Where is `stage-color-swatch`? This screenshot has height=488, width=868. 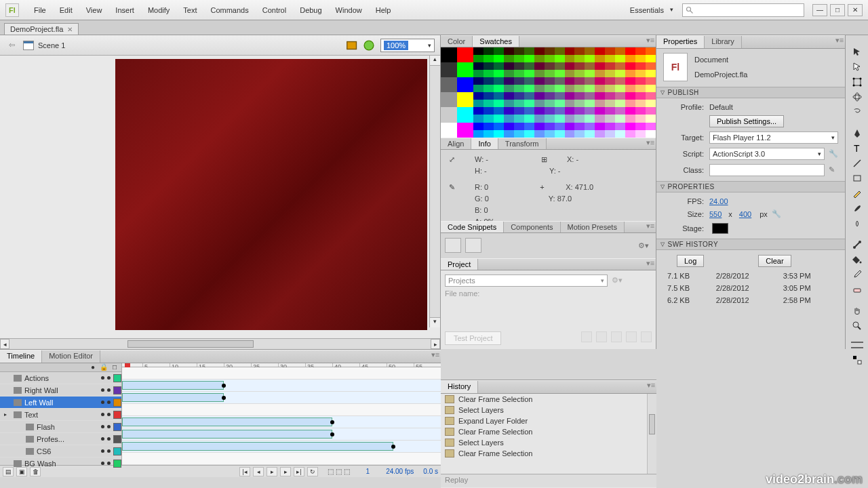 stage-color-swatch is located at coordinates (720, 228).